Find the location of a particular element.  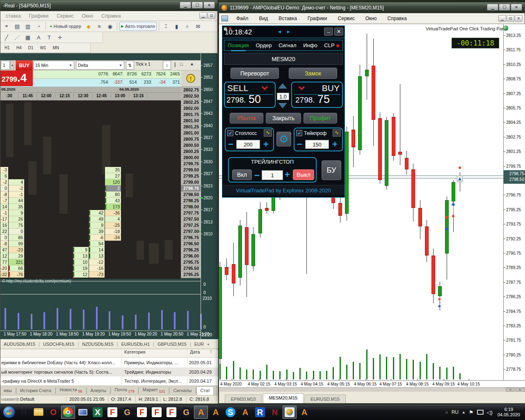

price-ladder: 2802.752802.502802.252802.002801.752801.… is located at coordinates (191, 183).